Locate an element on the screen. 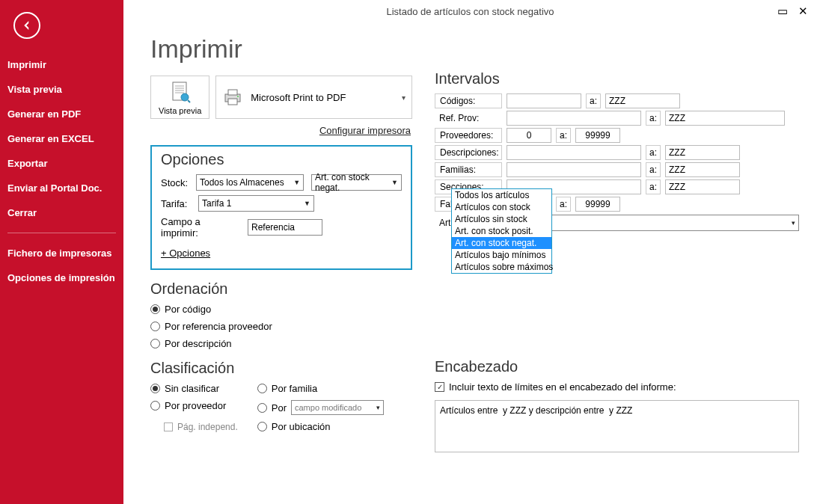  radio-sin-clasificar: Sin clasificar is located at coordinates (195, 389).